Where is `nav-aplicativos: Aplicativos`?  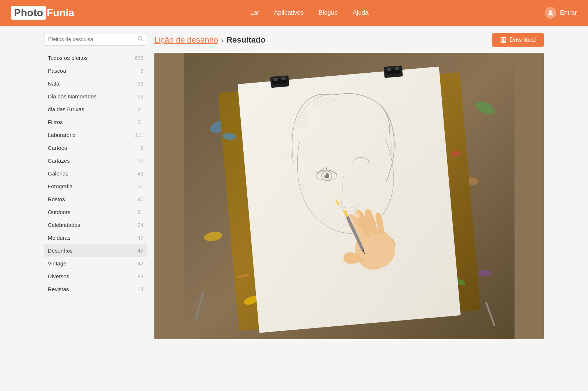 nav-aplicativos: Aplicativos is located at coordinates (289, 13).